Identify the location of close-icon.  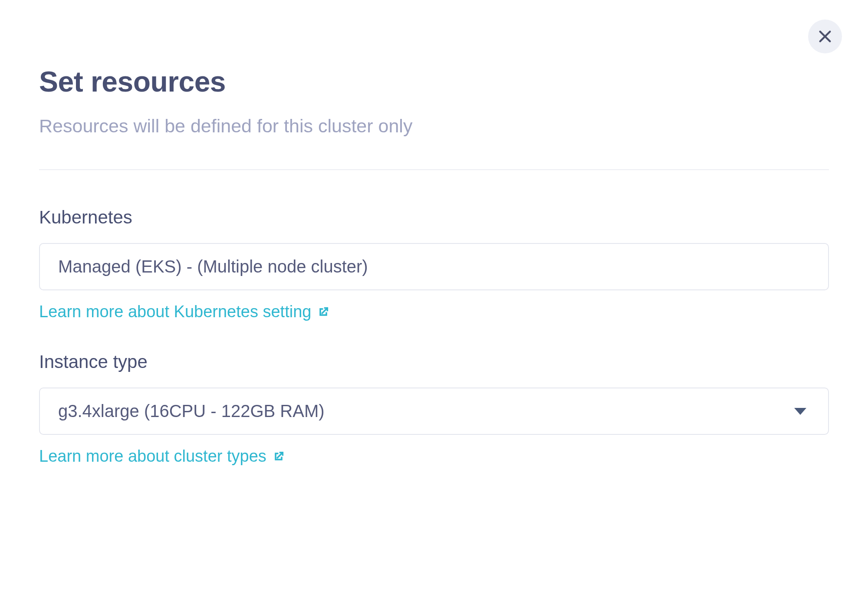
(825, 36).